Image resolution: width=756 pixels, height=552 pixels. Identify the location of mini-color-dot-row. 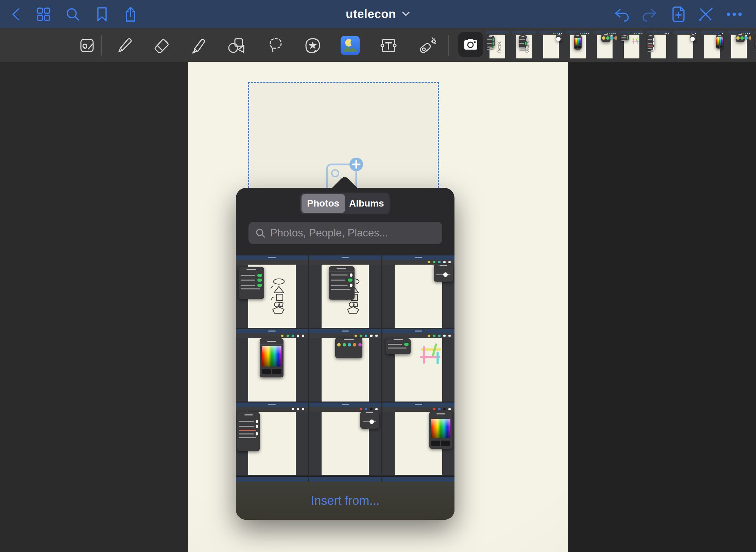
(349, 345).